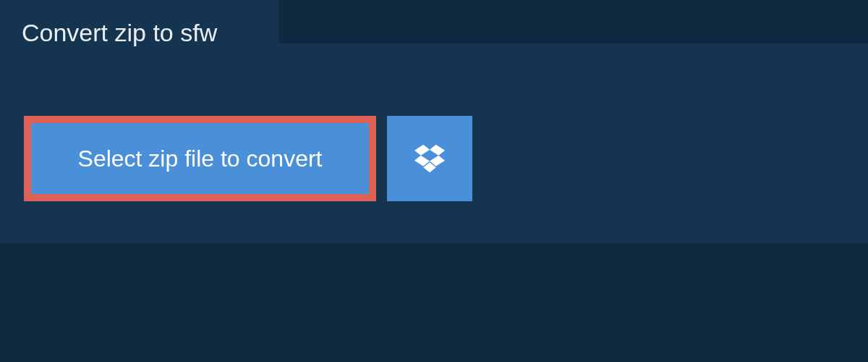  I want to click on tab-label: Convert zip to sfw, so click(119, 33).